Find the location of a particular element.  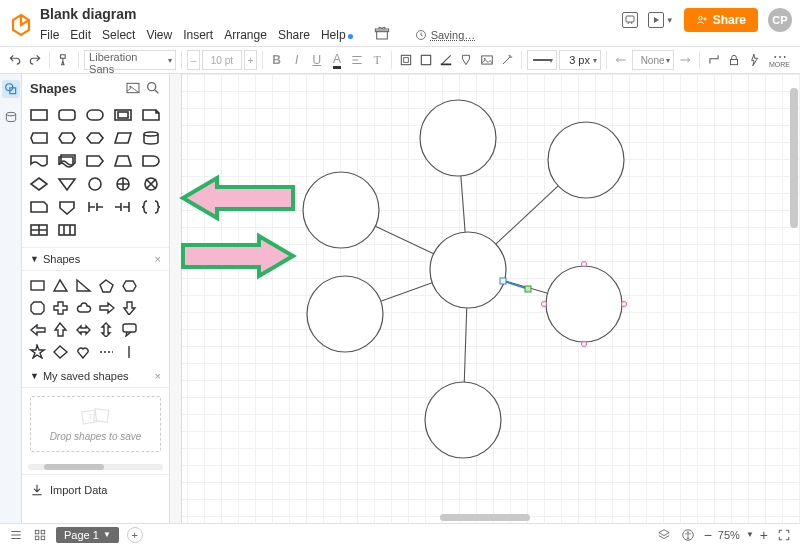

menu-help: Help is located at coordinates (337, 35).